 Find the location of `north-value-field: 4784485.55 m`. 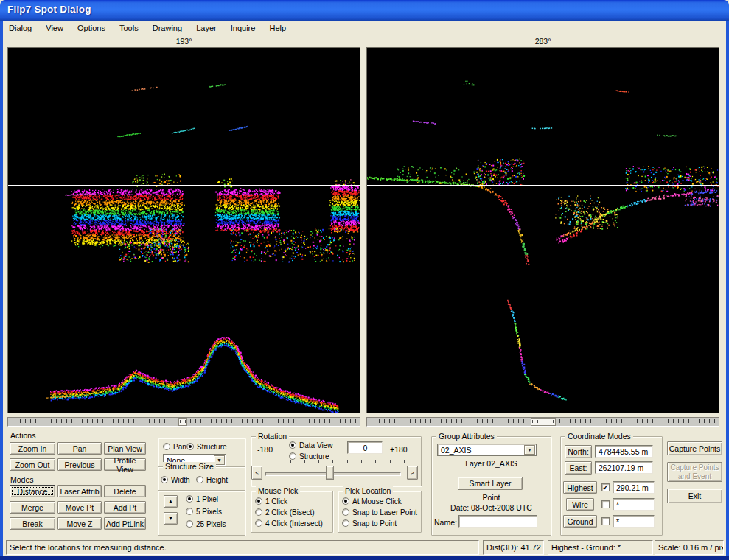

north-value-field: 4784485.55 m is located at coordinates (624, 451).